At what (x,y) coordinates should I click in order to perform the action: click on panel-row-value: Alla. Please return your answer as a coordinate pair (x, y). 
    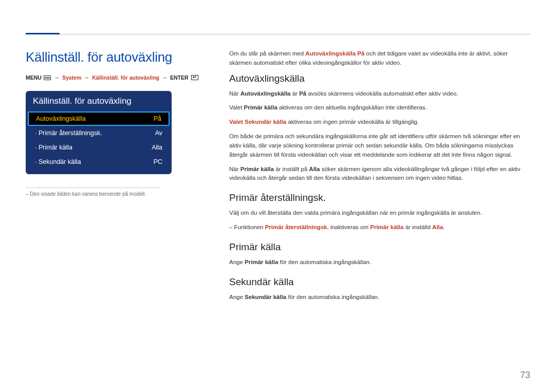
    Looking at the image, I should click on (157, 147).